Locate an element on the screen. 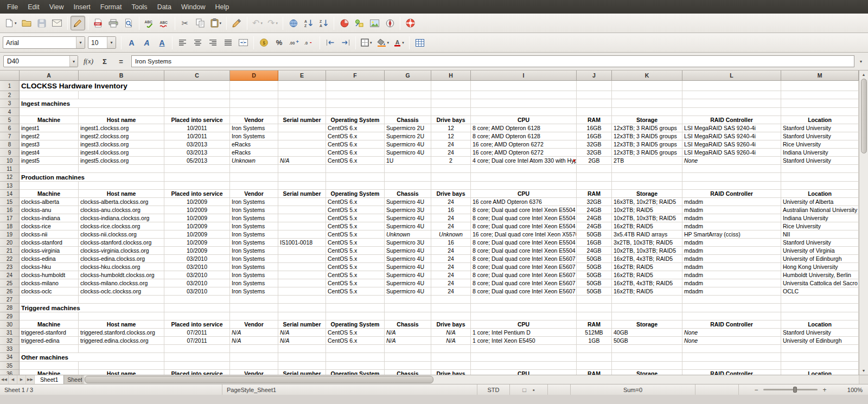 Image resolution: width=868 pixels, height=404 pixels. cell-F10: CentOS 6.x is located at coordinates (355, 161).